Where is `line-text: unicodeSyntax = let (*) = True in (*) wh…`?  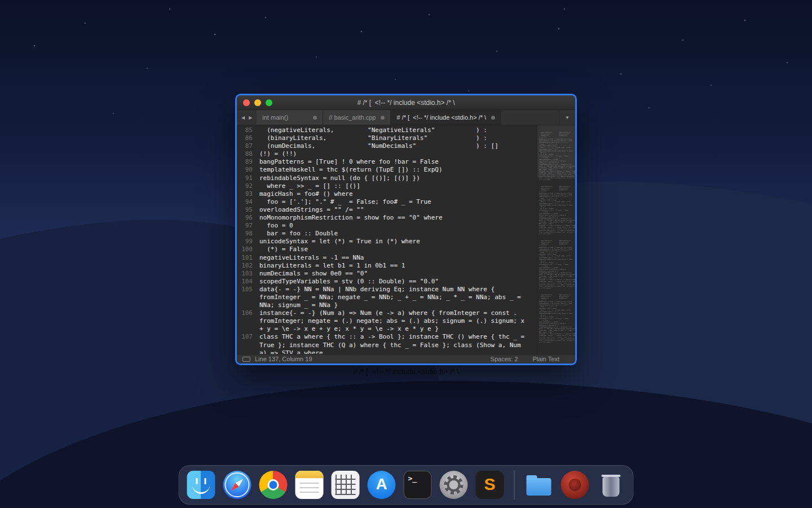
line-text: unicodeSyntax = let (*) = True in (*) wh… is located at coordinates (339, 242).